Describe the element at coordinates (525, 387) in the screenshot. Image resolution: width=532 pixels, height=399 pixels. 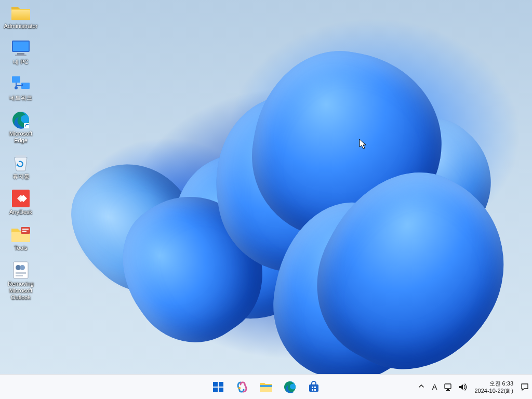
I see `notification-icon` at that location.